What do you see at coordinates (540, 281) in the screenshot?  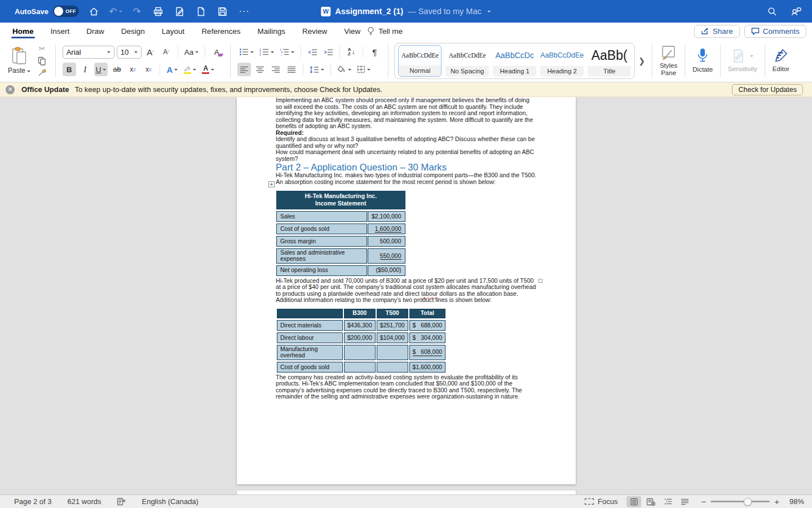 I see `table-resize-handle` at bounding box center [540, 281].